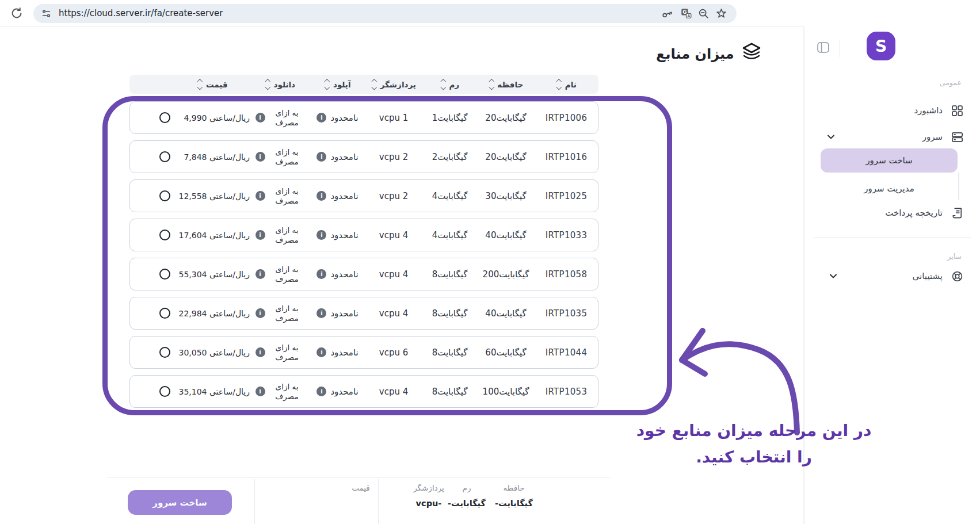  Describe the element at coordinates (450, 156) in the screenshot. I see `plan-ram: 2گیگابایت` at that location.